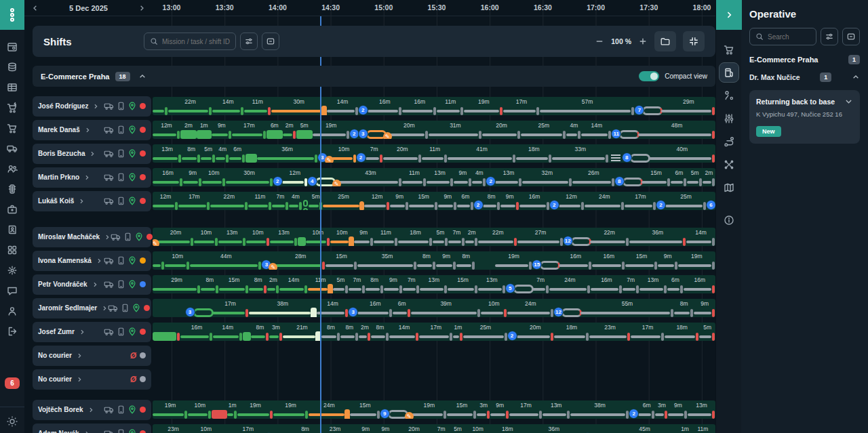 The width and height of the screenshot is (868, 433). I want to click on task-card: Returning back to base K Vypichu 497, Nu…, so click(804, 117).